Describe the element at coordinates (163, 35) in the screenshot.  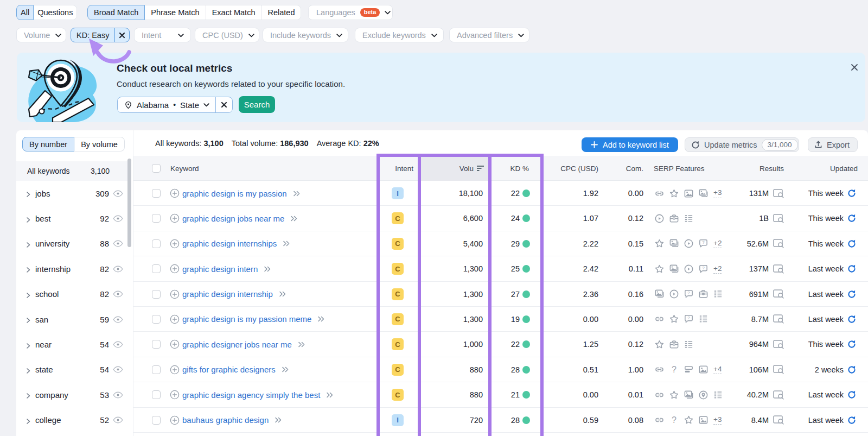
I see `intent-filter: Intent` at that location.